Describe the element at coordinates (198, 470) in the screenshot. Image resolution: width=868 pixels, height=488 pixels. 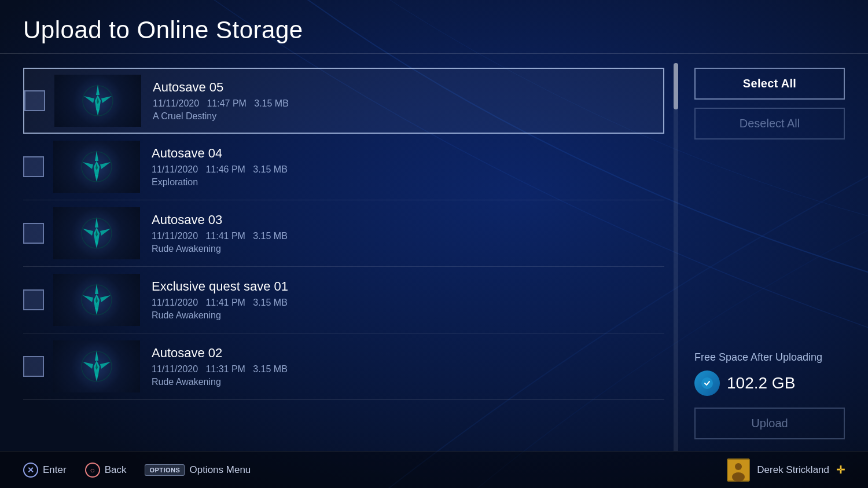
I see `options-control: OPTIONS Options Menu` at that location.